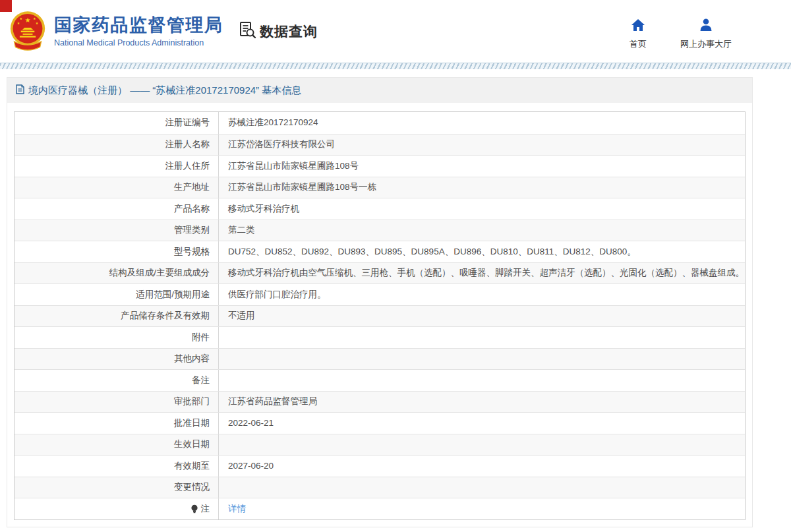 Image resolution: width=791 pixels, height=532 pixels. I want to click on row-value: 不适用, so click(482, 316).